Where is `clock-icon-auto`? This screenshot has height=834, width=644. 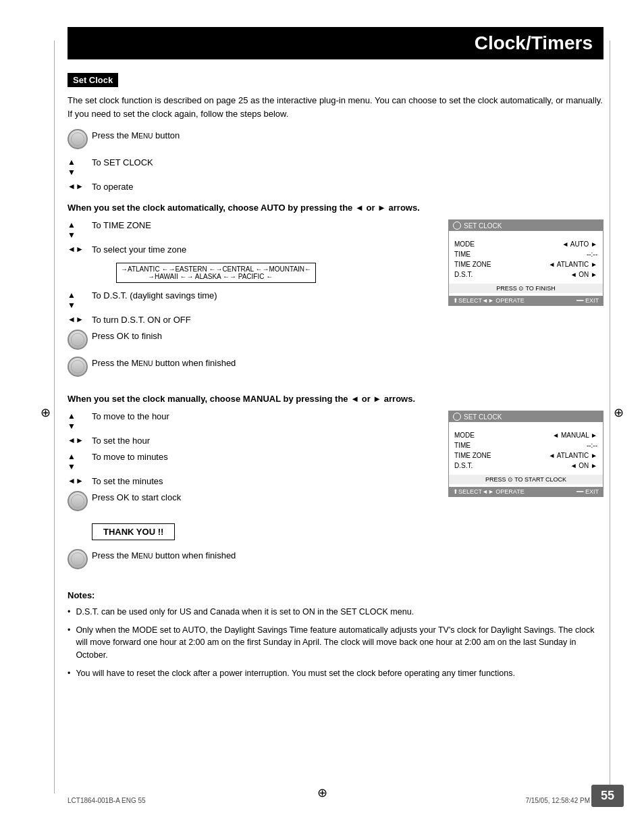 clock-icon-auto is located at coordinates (457, 226).